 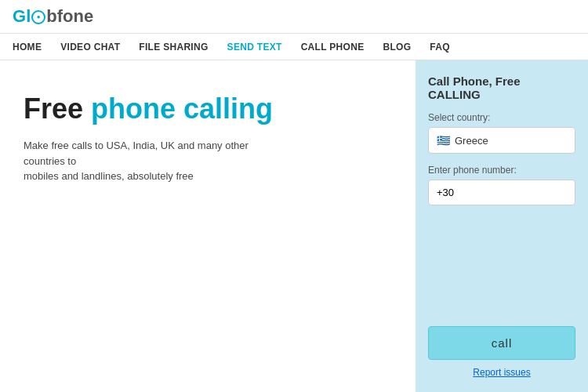 I want to click on nav-file-sharing: FILE SHARING, so click(x=173, y=47).